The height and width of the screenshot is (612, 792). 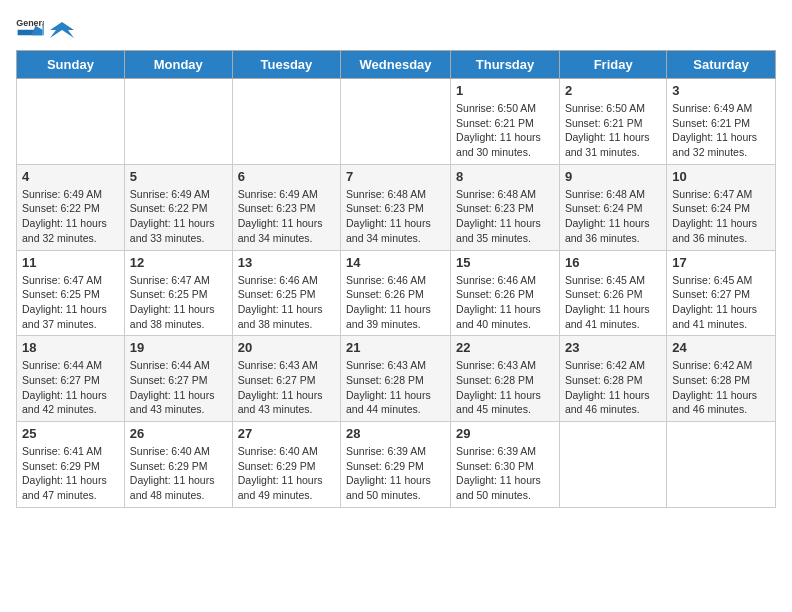 What do you see at coordinates (396, 293) in the screenshot?
I see `calendar-week-row: 11Sunrise: 6:47 AMSunset: 6:25 PMDayligh…` at bounding box center [396, 293].